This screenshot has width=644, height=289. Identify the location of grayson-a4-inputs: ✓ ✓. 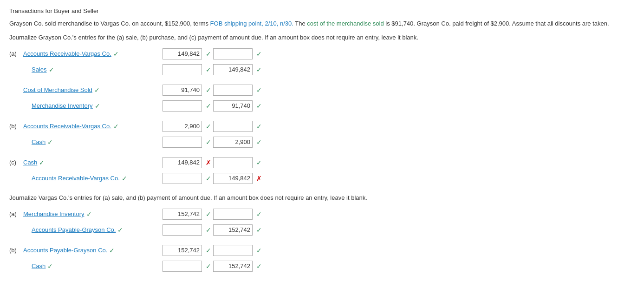
(212, 106).